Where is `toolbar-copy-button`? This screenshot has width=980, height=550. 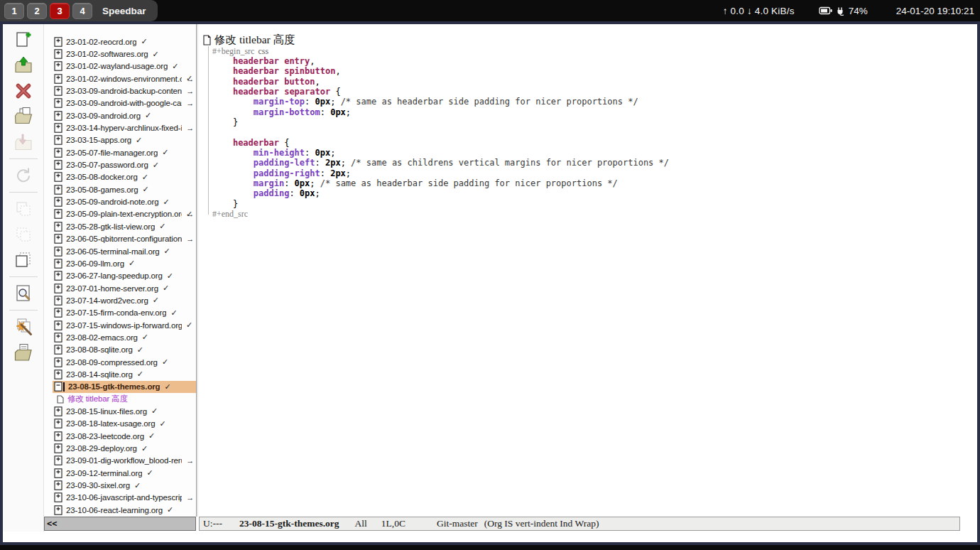
toolbar-copy-button is located at coordinates (23, 234).